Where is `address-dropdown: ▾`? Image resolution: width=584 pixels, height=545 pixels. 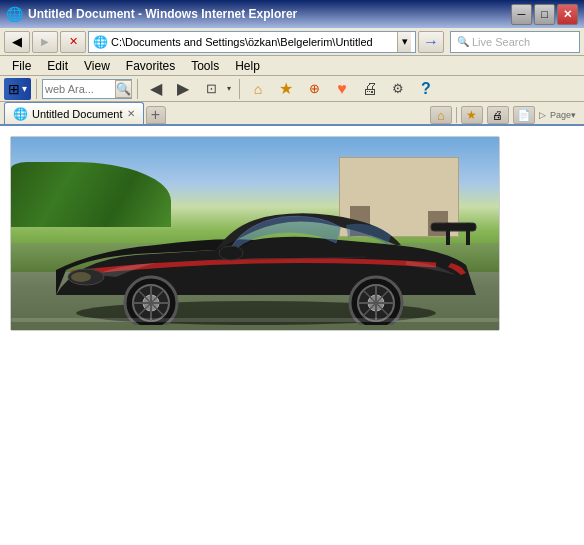
address-dropdown: ▾ is located at coordinates (404, 42).